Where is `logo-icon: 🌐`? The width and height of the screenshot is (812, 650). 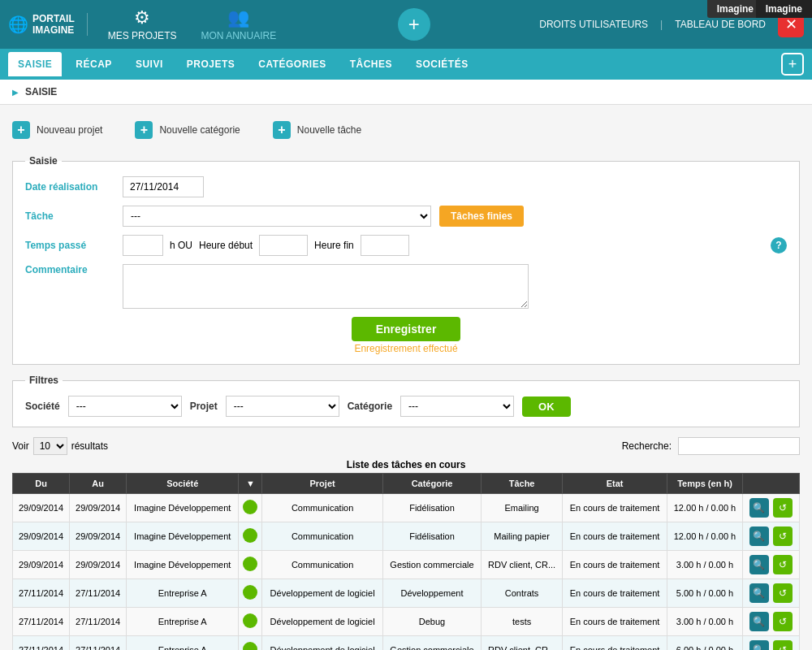
logo-icon: 🌐 is located at coordinates (18, 24).